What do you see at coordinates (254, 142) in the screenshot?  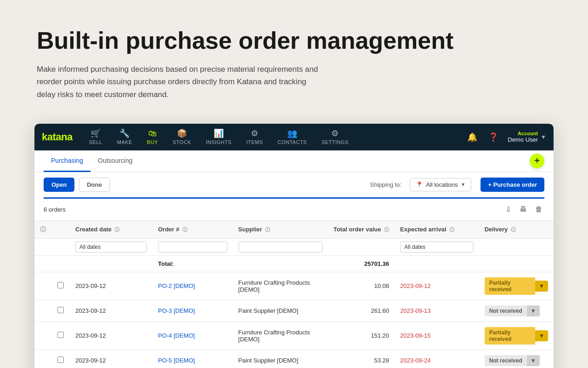 I see `nav-items-label: ITEMS` at bounding box center [254, 142].